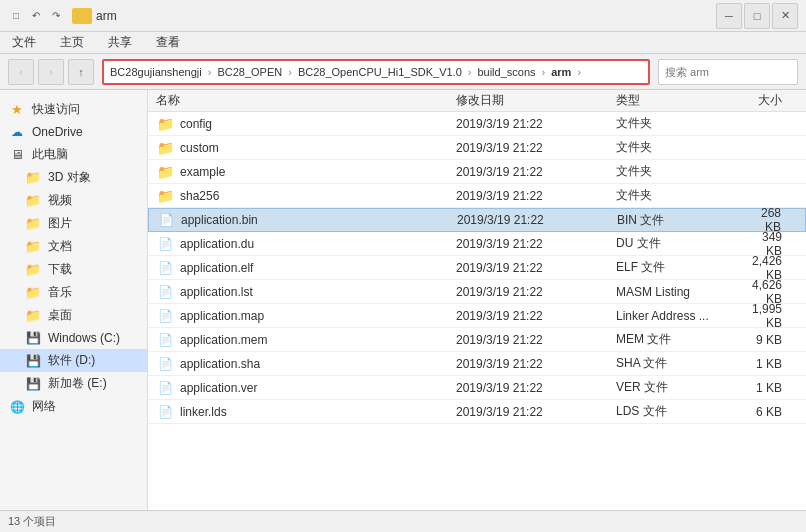 This screenshot has height=532, width=806. I want to click on file-name: custom, so click(200, 148).